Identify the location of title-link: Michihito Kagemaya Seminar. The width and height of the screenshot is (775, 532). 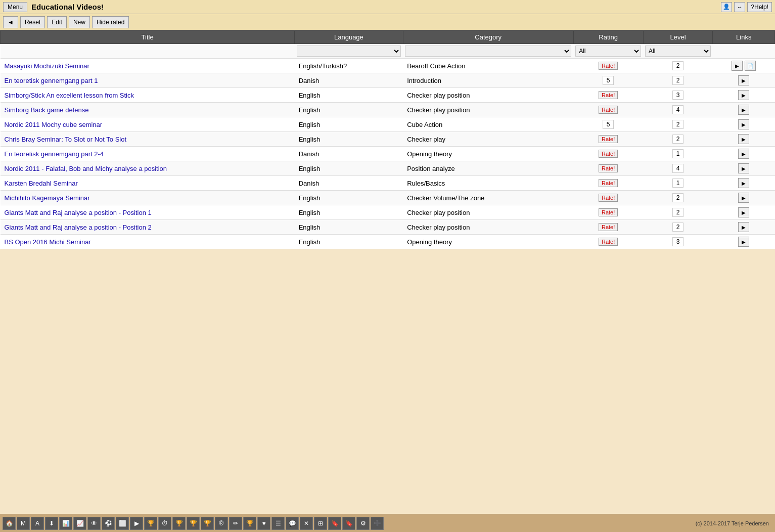
(48, 198).